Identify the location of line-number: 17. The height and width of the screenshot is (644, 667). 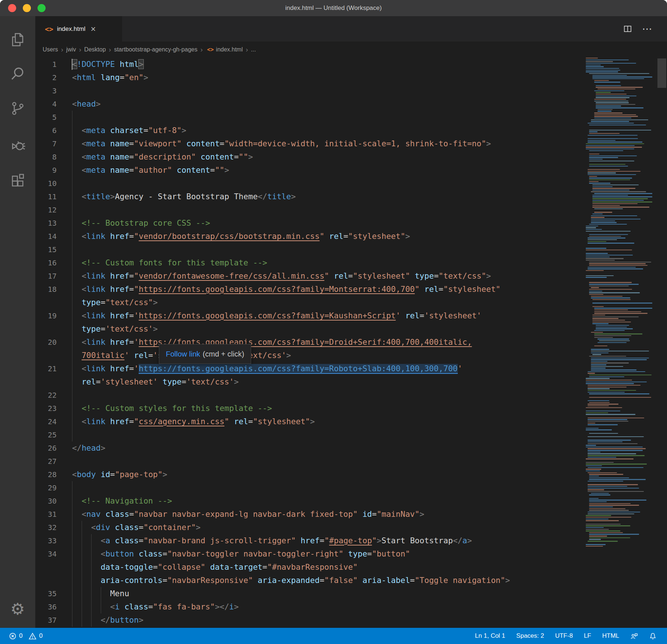
(46, 276).